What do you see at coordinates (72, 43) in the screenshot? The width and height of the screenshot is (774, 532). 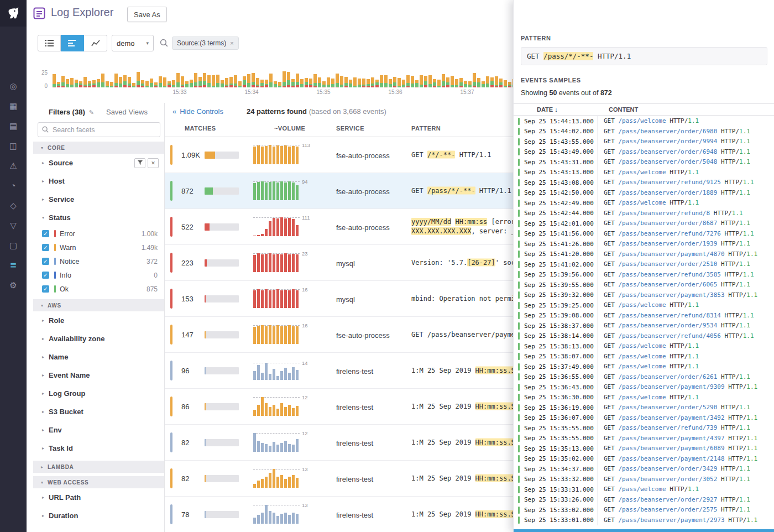 I see `patterns-view-button` at bounding box center [72, 43].